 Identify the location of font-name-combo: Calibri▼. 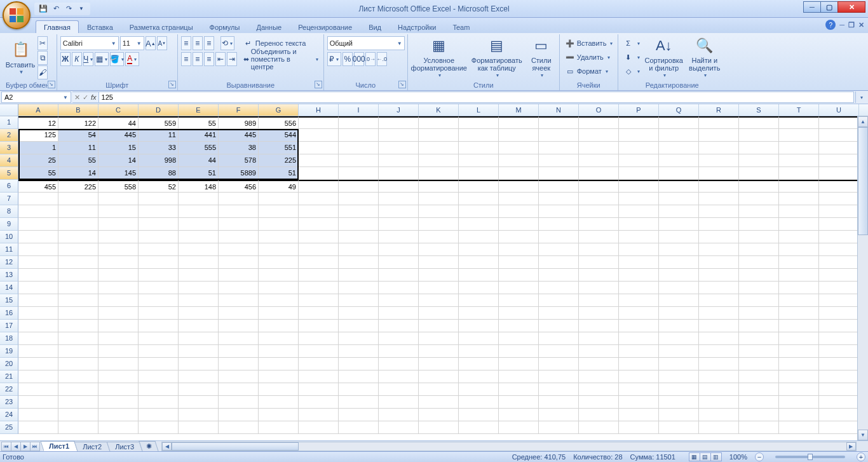
(90, 43).